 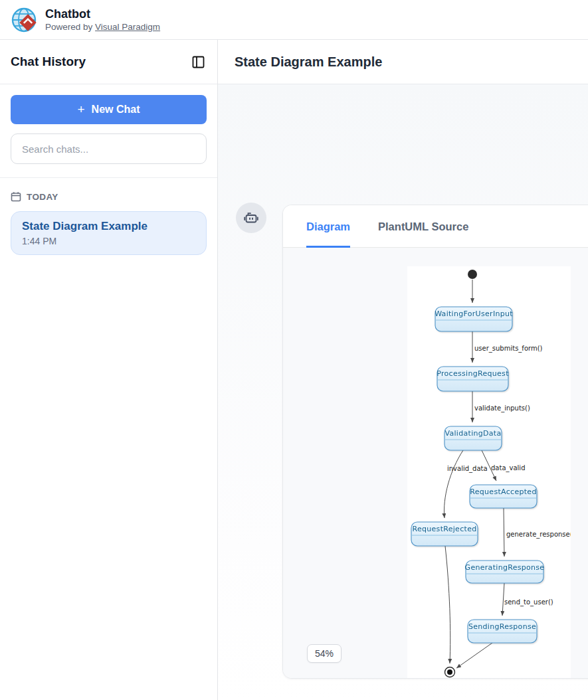 I want to click on state-label: RequestAccepted, so click(x=503, y=491).